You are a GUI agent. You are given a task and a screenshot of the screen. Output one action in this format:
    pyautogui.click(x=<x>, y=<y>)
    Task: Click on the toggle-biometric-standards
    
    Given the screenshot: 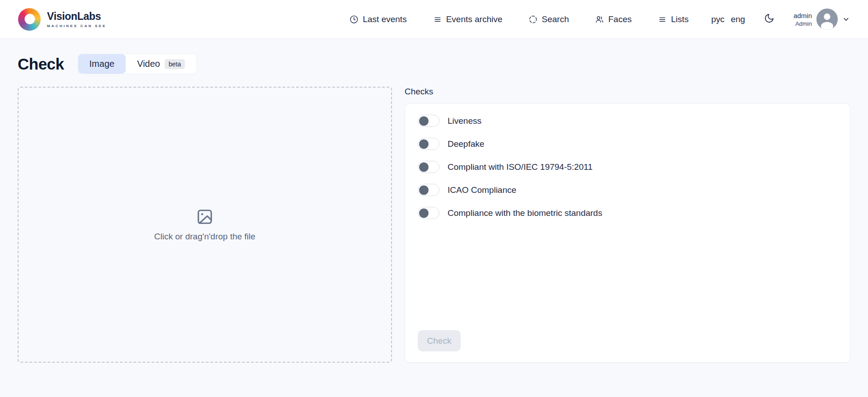 What is the action you would take?
    pyautogui.click(x=429, y=213)
    